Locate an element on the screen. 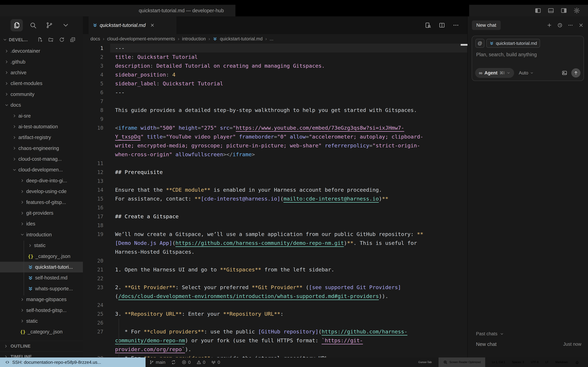  code-line: Harness-Hosted Gitspaces. is located at coordinates (275, 252).